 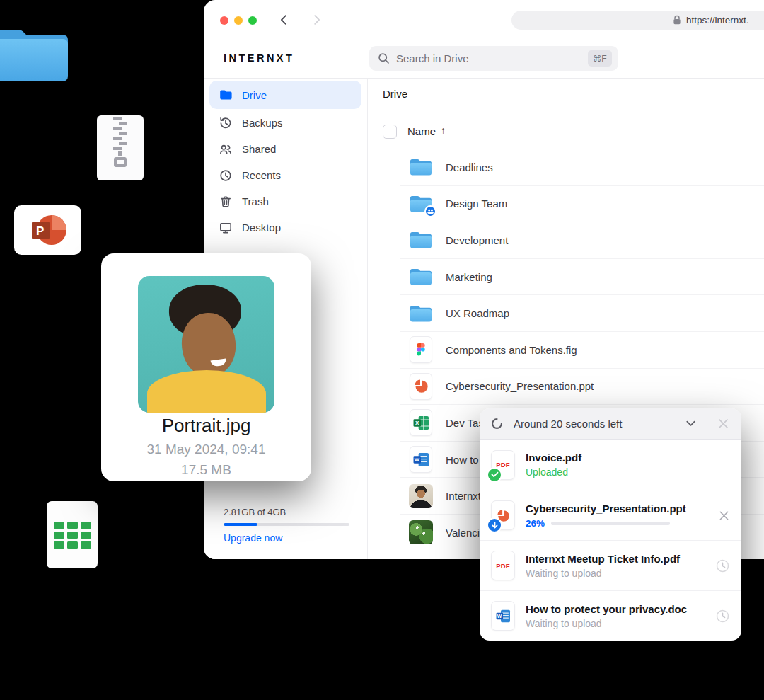 What do you see at coordinates (238, 21) in the screenshot?
I see `minimize-window-button` at bounding box center [238, 21].